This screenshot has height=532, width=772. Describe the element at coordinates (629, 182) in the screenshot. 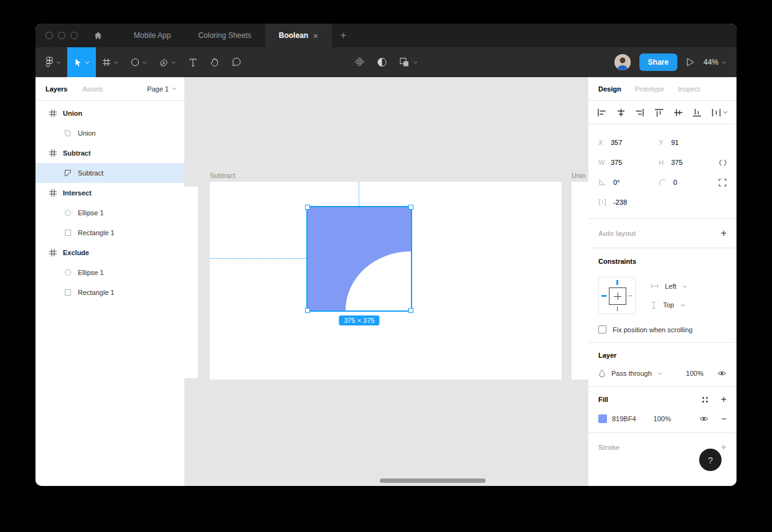

I see `rotation-field: 0°` at that location.